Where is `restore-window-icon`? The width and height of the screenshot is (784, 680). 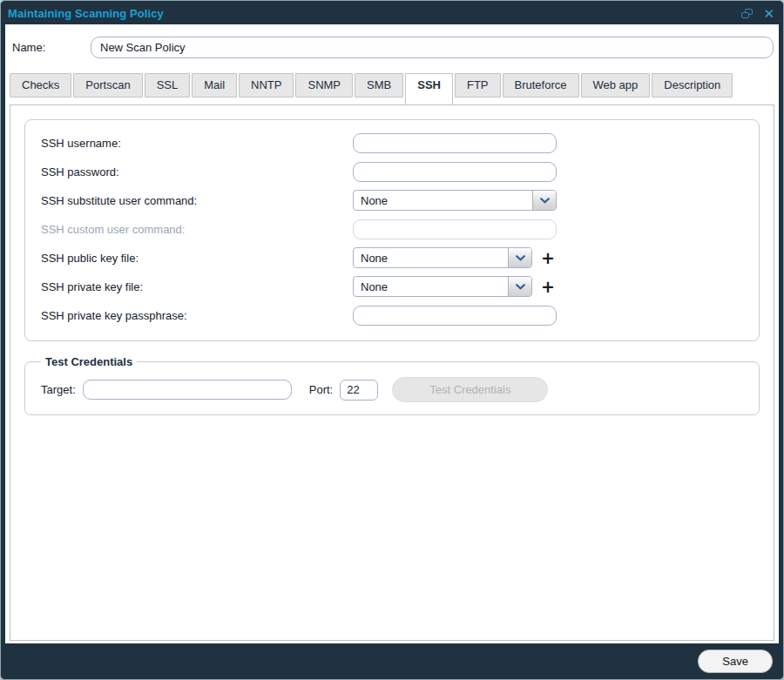
restore-window-icon is located at coordinates (747, 14).